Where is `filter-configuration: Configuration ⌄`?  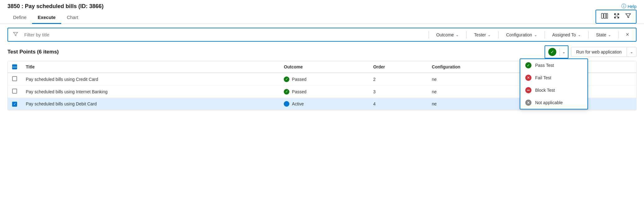 filter-configuration: Configuration ⌄ is located at coordinates (522, 35).